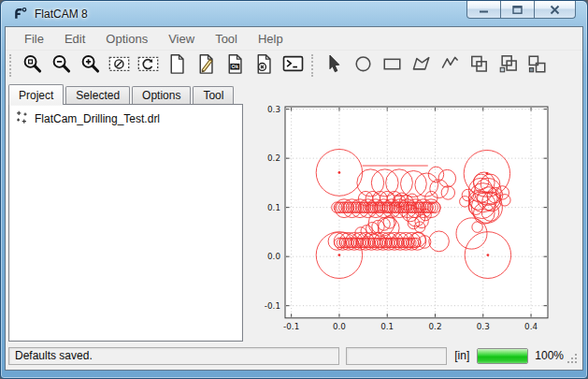 The width and height of the screenshot is (588, 379). What do you see at coordinates (393, 66) in the screenshot?
I see `draw-rectangle-button` at bounding box center [393, 66].